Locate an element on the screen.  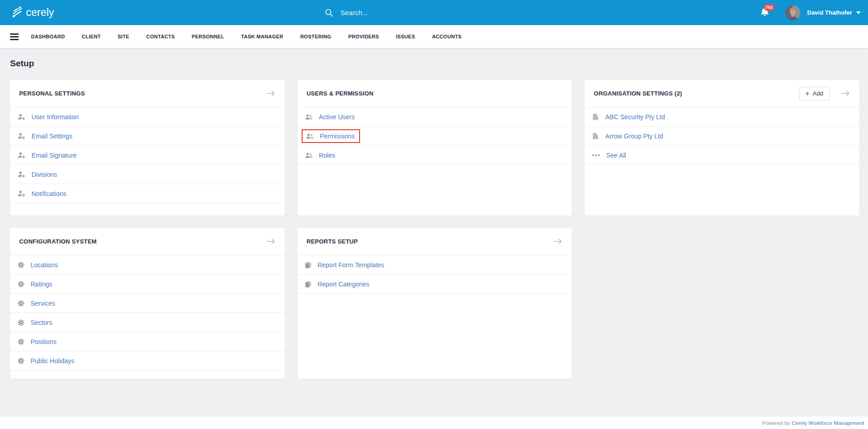
card-title: REPORTS SETUP is located at coordinates (332, 241).